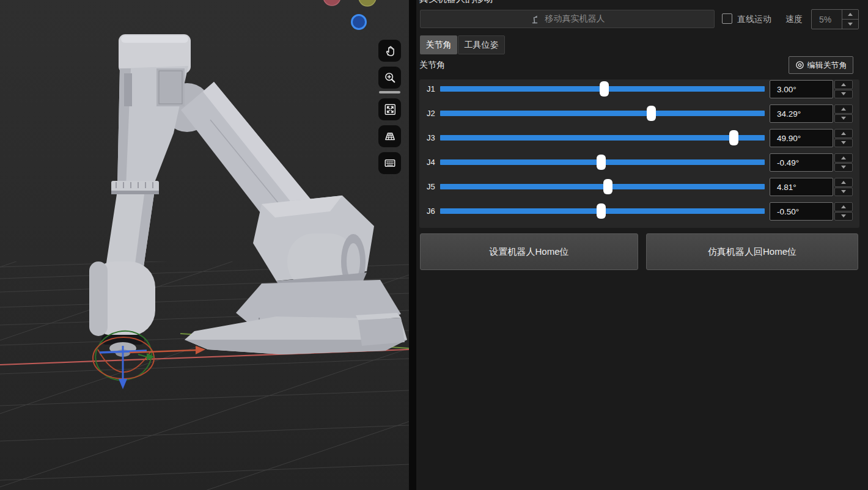 The height and width of the screenshot is (490, 868). I want to click on move-real-robot-button: 移动真实机器人, so click(567, 19).